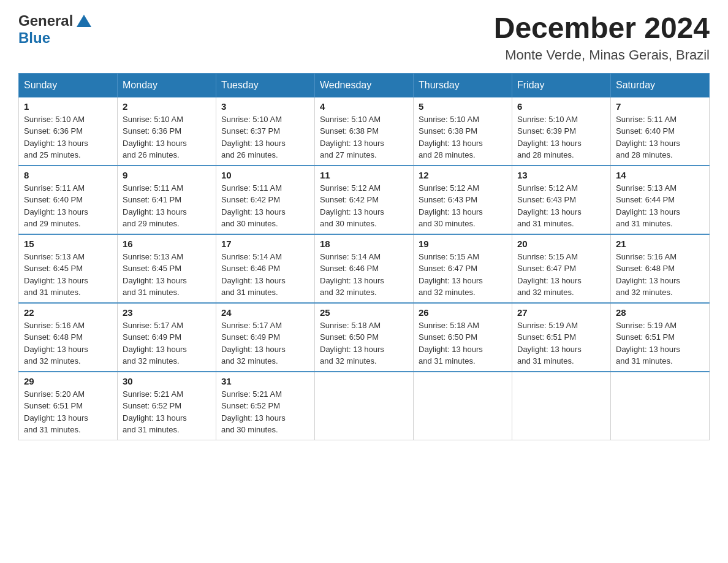  Describe the element at coordinates (364, 244) in the screenshot. I see `day-number: 18` at that location.